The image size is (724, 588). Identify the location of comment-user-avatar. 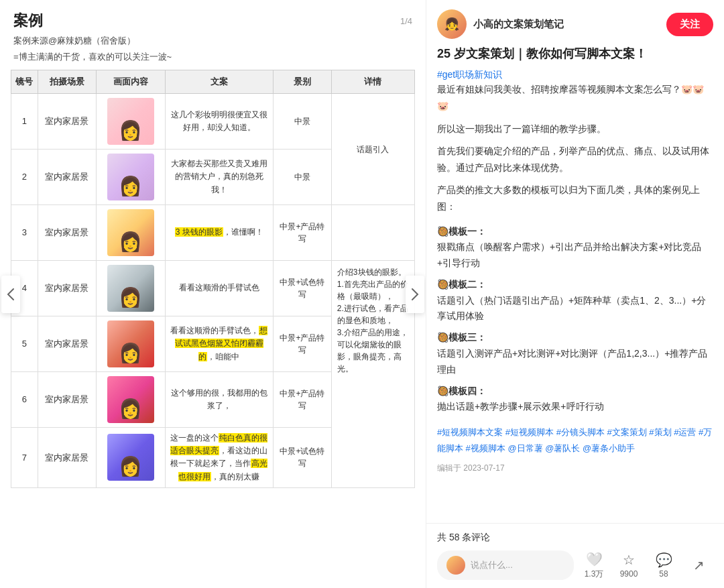
(456, 565).